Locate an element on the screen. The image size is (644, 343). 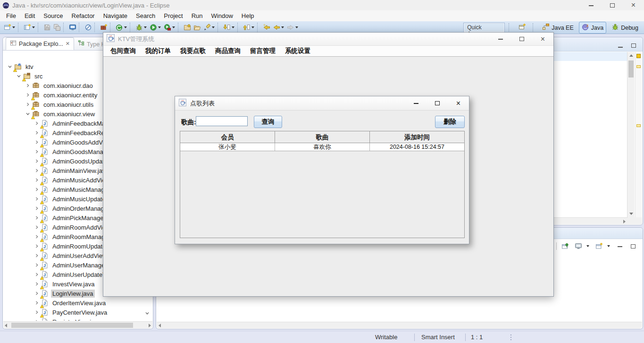
tree-item-paycenterview-java: JPayCenterView.java is located at coordinates (78, 312).